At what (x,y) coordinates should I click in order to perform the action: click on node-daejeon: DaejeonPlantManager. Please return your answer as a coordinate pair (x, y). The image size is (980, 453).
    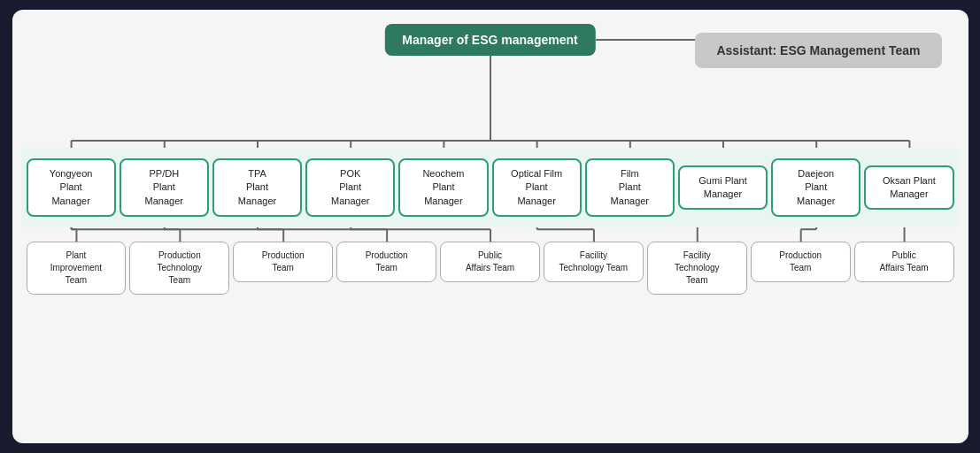
    Looking at the image, I should click on (816, 188).